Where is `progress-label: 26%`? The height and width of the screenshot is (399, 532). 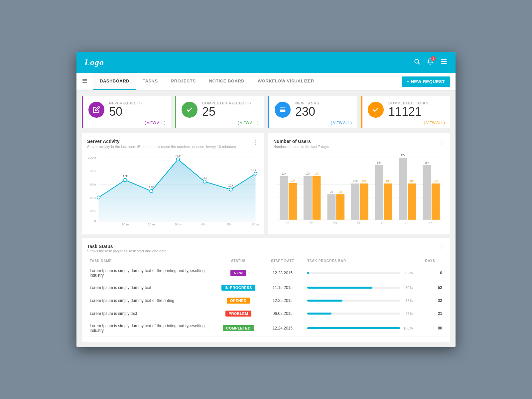 progress-label: 26% is located at coordinates (408, 314).